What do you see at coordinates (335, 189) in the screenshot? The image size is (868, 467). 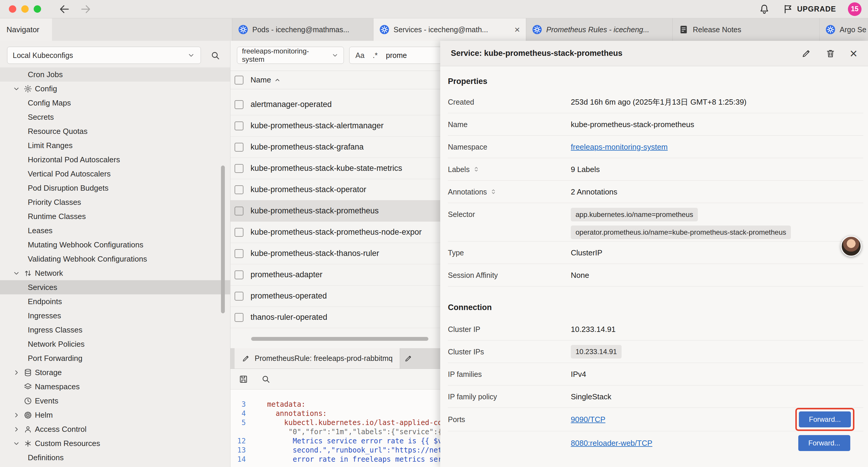 I see `table-row-kube-prometheus-stack-operator: kube-prometheus-stack-operator` at bounding box center [335, 189].